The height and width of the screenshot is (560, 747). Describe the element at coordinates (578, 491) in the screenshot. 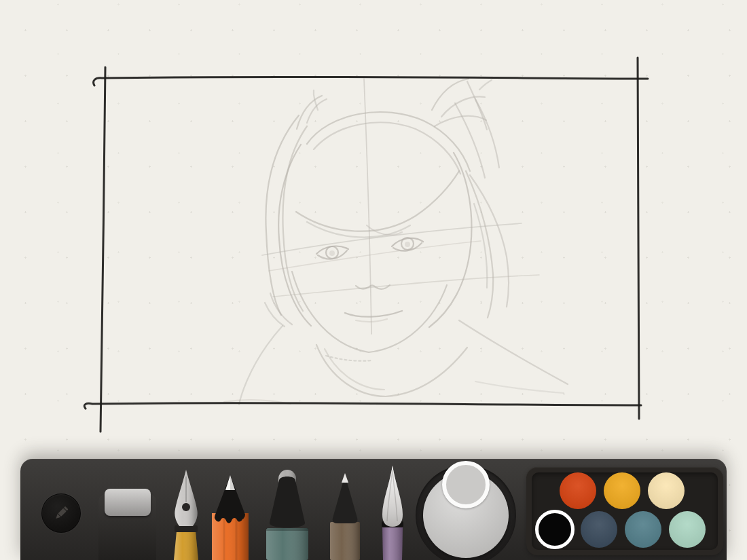

I see `swatch-red-orange` at that location.